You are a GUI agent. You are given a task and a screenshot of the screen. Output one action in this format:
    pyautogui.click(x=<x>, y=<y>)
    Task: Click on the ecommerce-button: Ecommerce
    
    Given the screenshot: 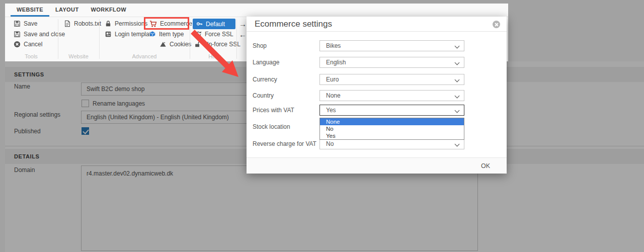 What is the action you would take?
    pyautogui.click(x=171, y=24)
    